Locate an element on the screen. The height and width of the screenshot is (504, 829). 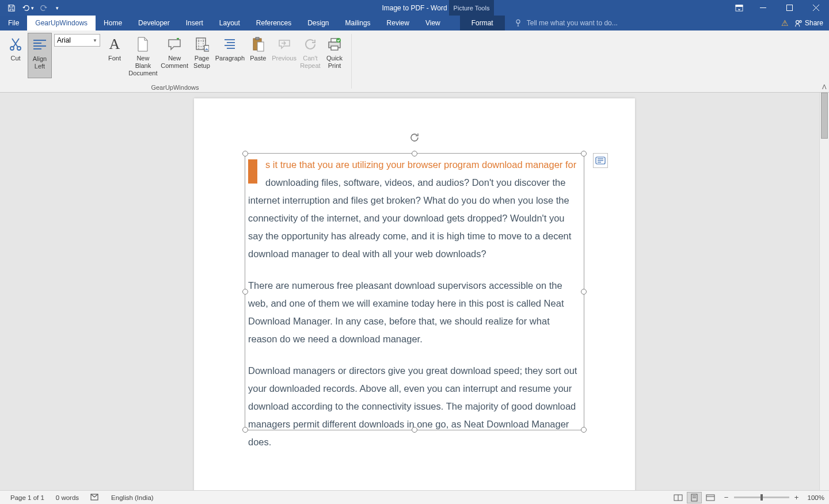
quick-access-toolbar: ▾ ▾ is located at coordinates (31, 8).